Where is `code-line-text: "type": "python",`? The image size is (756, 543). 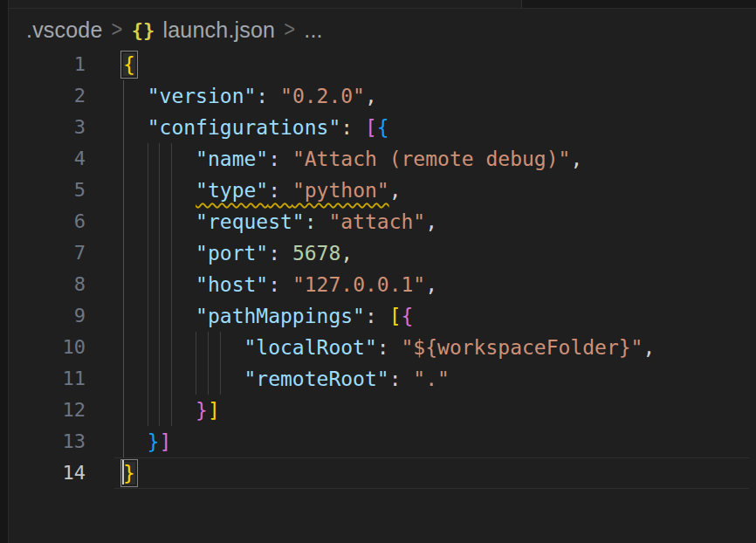 code-line-text: "type": "python", is located at coordinates (262, 190).